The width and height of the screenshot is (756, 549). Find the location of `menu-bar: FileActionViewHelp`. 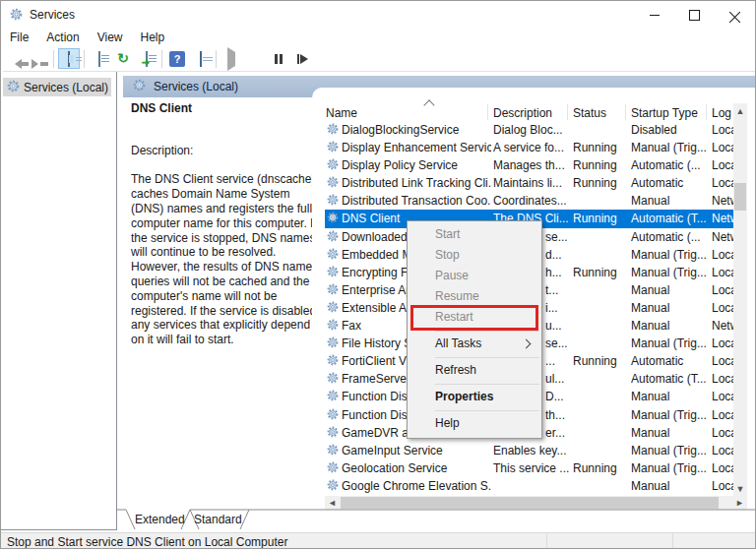

menu-bar: FileActionViewHelp is located at coordinates (378, 37).